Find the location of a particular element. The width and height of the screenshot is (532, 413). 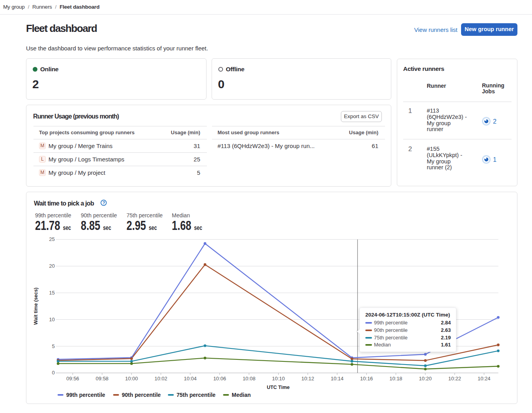

svg-text: 10:18 is located at coordinates (396, 379).